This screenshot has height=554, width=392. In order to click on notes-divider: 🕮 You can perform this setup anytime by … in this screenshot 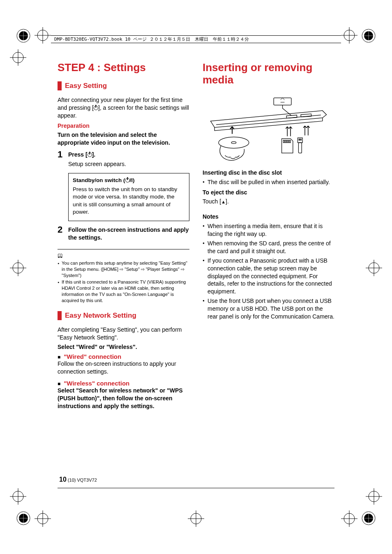, I will do `click(123, 276)`.